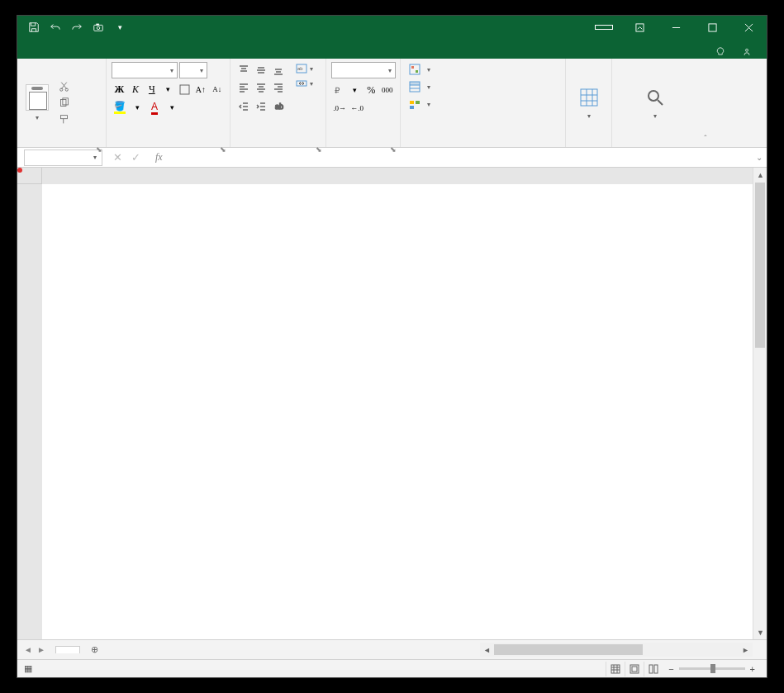 This screenshot has height=693, width=784. I want to click on window-controls, so click(681, 27).